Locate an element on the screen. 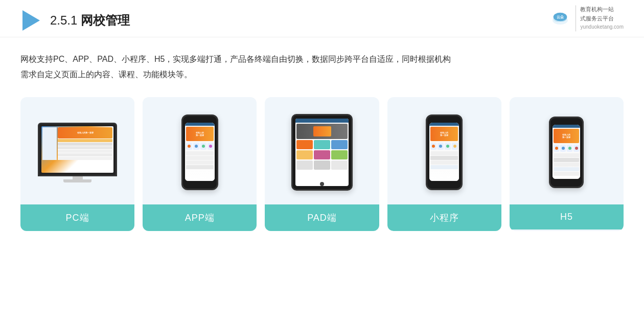  pc-image-area: 创造人的第一堂课 is located at coordinates (78, 151).